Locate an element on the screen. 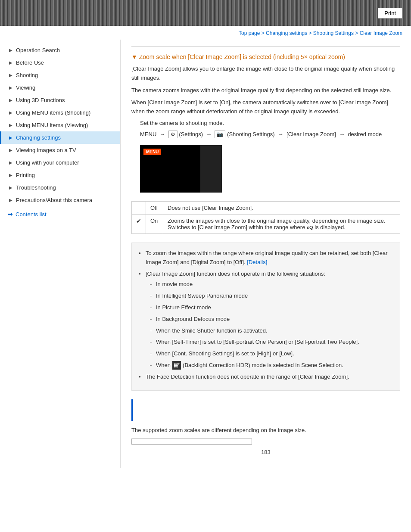 This screenshot has width=411, height=532. list-item: When the Smile Shutter function is activ… is located at coordinates (271, 331).